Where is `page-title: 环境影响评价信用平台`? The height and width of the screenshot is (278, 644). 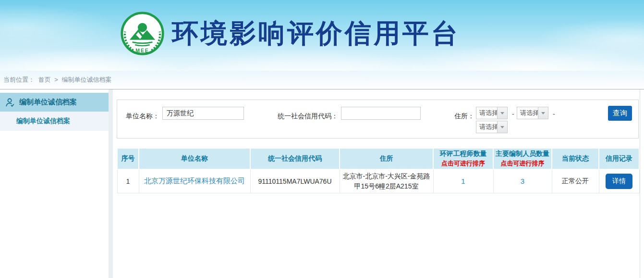 page-title: 环境影响评价信用平台 is located at coordinates (316, 34).